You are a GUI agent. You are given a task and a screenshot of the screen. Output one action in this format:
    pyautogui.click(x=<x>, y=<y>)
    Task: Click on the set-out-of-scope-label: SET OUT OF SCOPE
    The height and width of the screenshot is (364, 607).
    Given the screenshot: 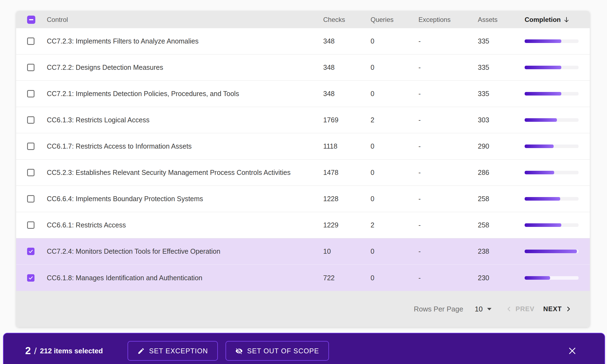 What is the action you would take?
    pyautogui.click(x=283, y=351)
    